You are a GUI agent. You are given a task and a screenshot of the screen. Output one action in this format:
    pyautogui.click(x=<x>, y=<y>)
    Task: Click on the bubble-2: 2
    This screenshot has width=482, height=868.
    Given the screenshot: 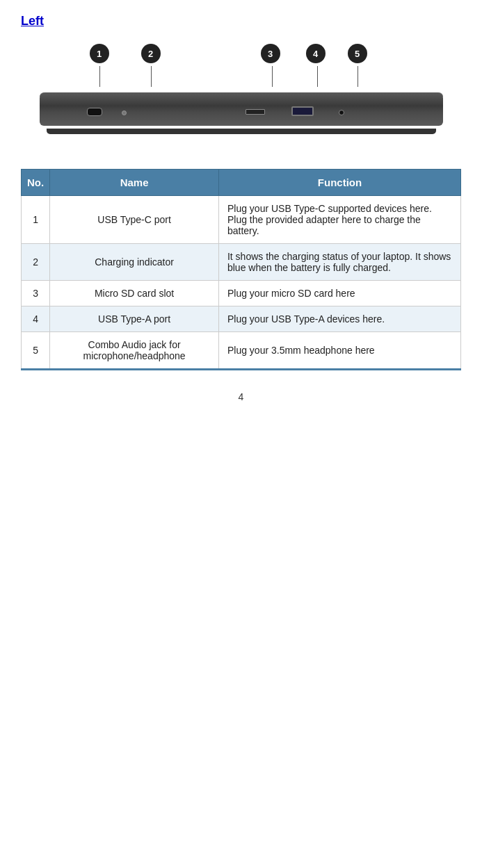 What is the action you would take?
    pyautogui.click(x=151, y=54)
    